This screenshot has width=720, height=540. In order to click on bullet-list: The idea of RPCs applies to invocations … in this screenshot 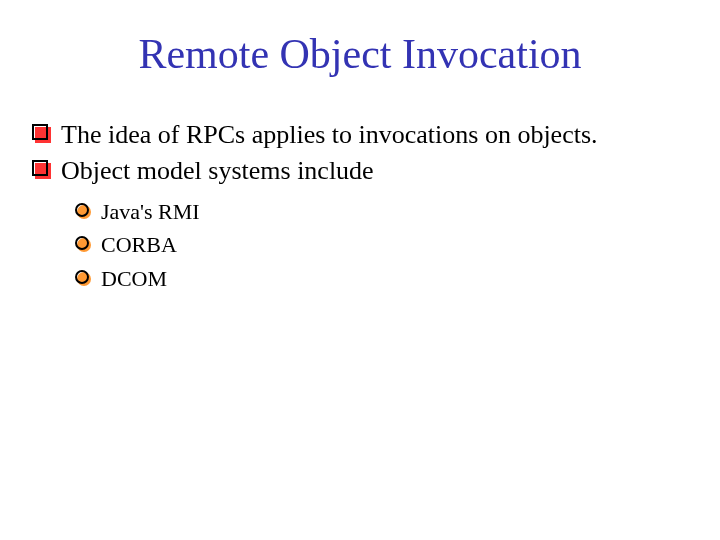, I will do `click(360, 153)`.